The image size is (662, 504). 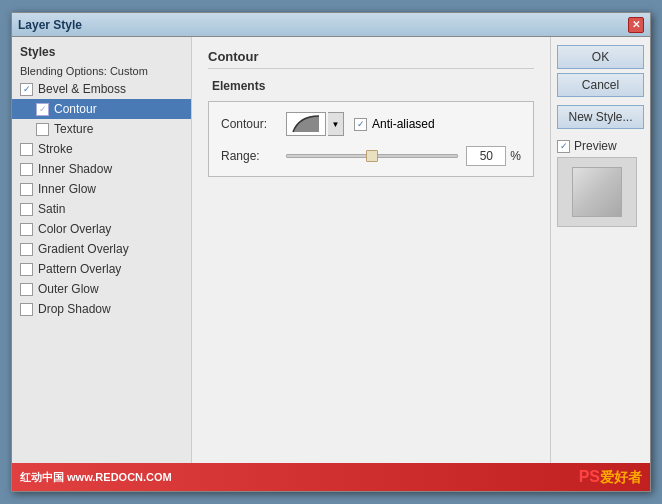 What do you see at coordinates (372, 156) in the screenshot?
I see `range-slider-thumb` at bounding box center [372, 156].